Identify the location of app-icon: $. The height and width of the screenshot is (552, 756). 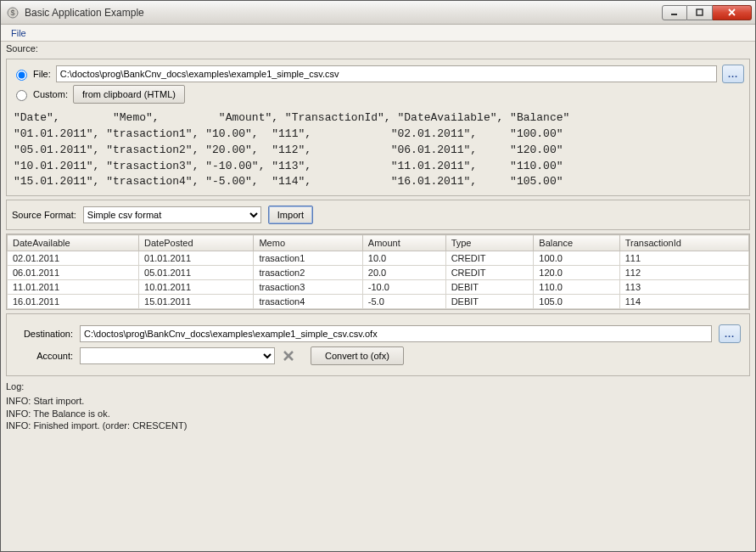
(13, 13).